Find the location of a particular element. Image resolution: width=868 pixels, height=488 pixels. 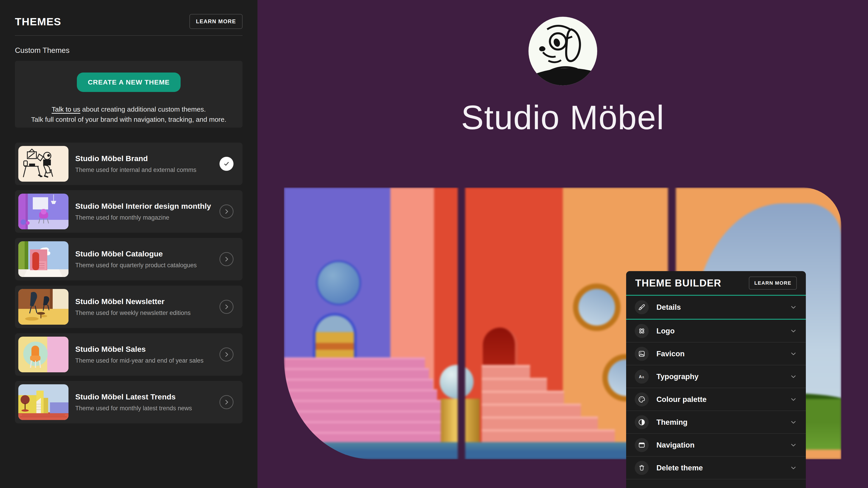

theme-card-text: Studio Möbel Newsletter Theme used for w… is located at coordinates (147, 307).